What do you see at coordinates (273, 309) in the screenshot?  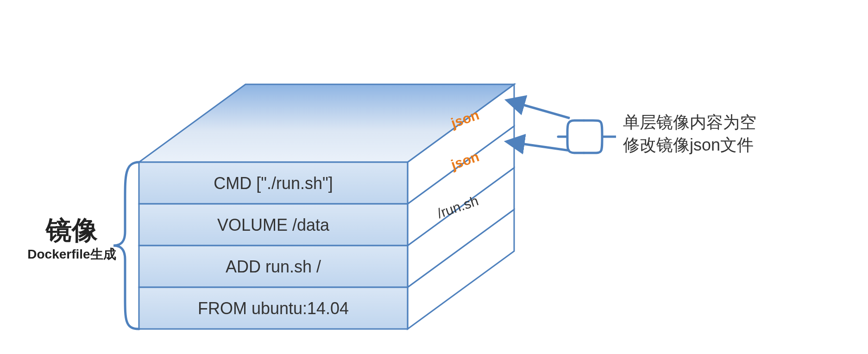 I see `layer-label-from: FROM ubuntu:14.04` at bounding box center [273, 309].